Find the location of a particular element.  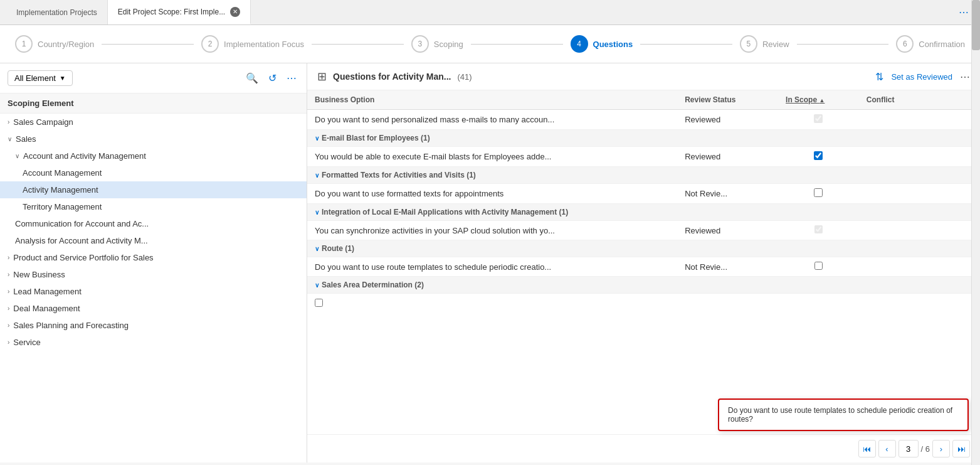

tree-item-communication: Communication for Account and Ac... is located at coordinates (153, 223).